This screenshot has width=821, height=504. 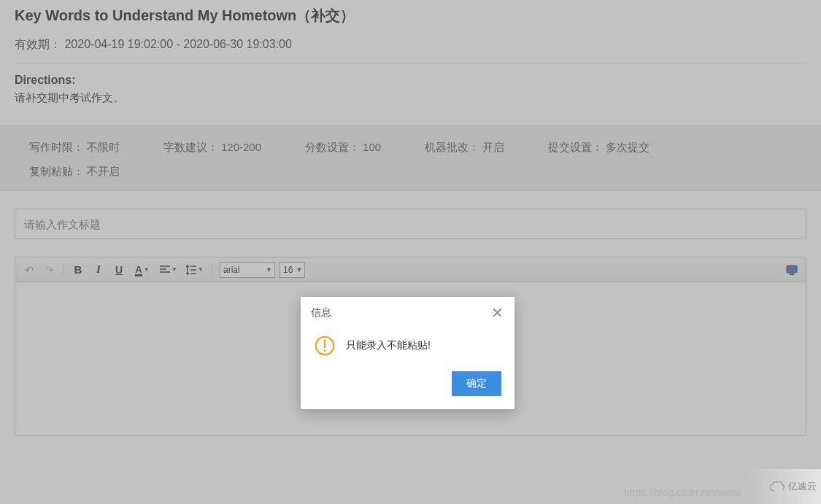 What do you see at coordinates (407, 353) in the screenshot?
I see `info-modal: 信息 ✕ 只能录入不能粘贴! 确定` at bounding box center [407, 353].